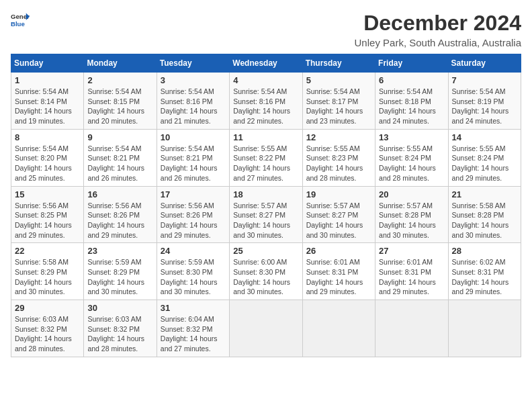  I want to click on day-number: 9, so click(120, 137).